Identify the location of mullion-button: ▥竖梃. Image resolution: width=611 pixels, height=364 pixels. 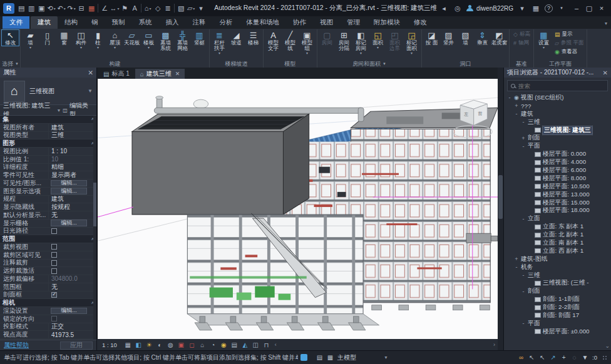
(199, 38).